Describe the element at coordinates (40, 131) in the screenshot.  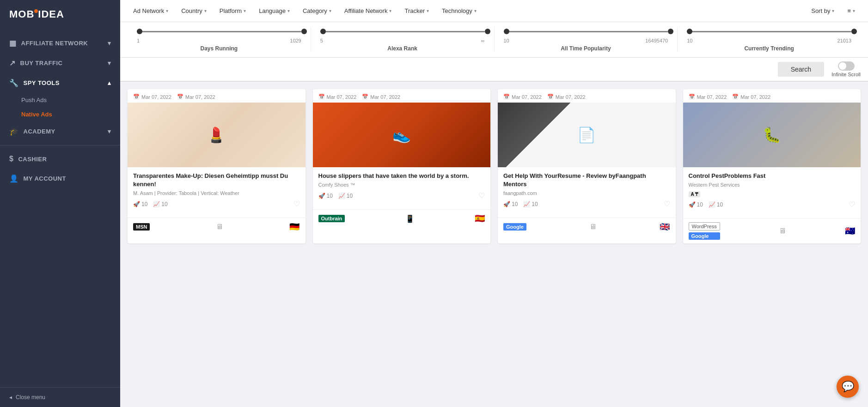
I see `sidebar-item-label: ACADEMY` at that location.